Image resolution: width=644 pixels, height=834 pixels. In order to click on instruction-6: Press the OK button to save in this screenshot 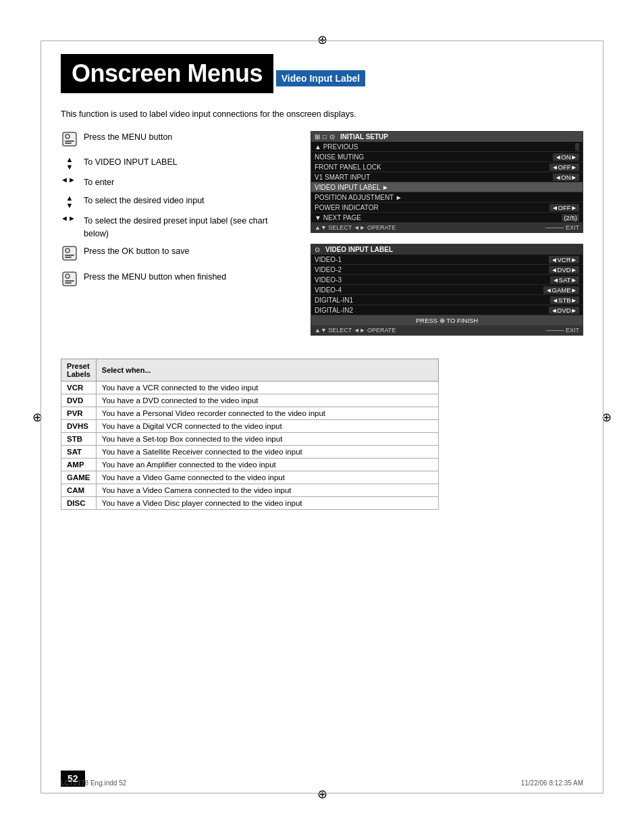, I will do `click(176, 255)`.